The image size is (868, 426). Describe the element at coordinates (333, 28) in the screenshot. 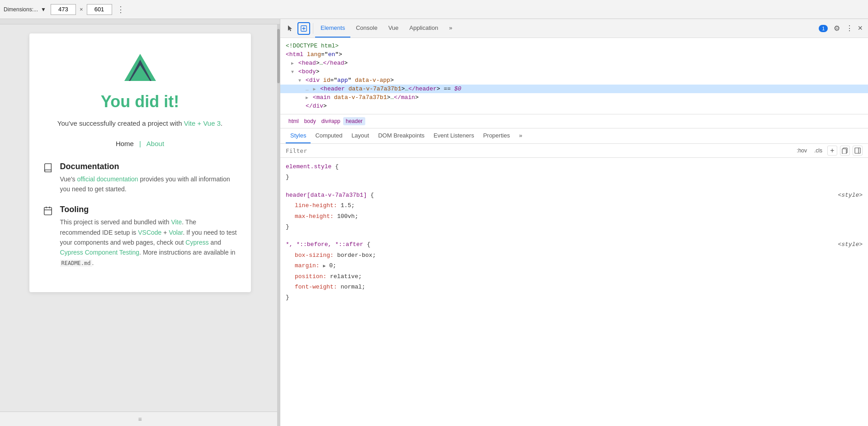

I see `tab-elements: Elements` at that location.